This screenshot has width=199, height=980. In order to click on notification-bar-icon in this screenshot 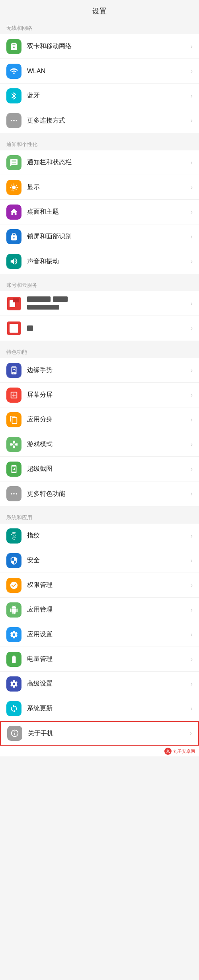, I will do `click(14, 163)`.